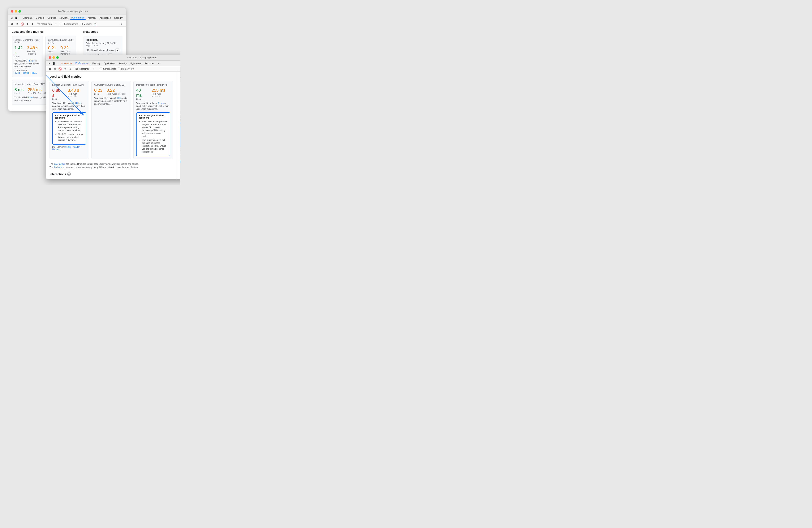  I want to click on bg-url-label: URL: https://fonts.google.com/, so click(100, 51).